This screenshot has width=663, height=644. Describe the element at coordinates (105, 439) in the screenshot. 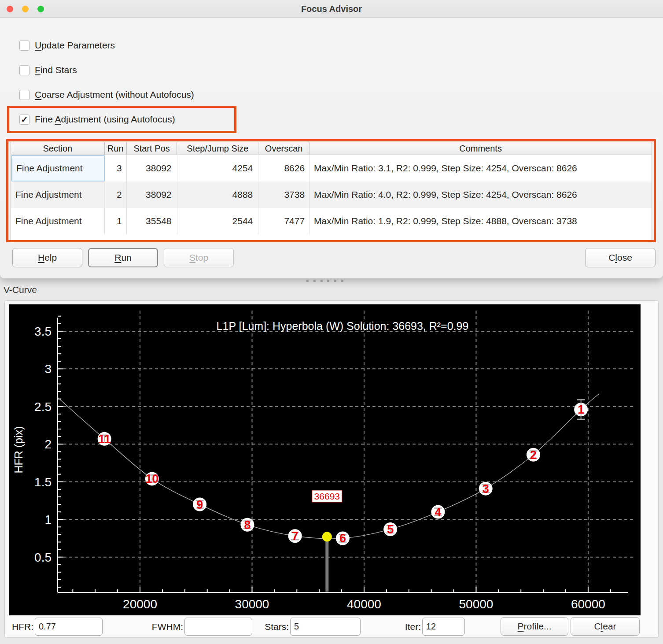

I see `svg-text: 11` at that location.